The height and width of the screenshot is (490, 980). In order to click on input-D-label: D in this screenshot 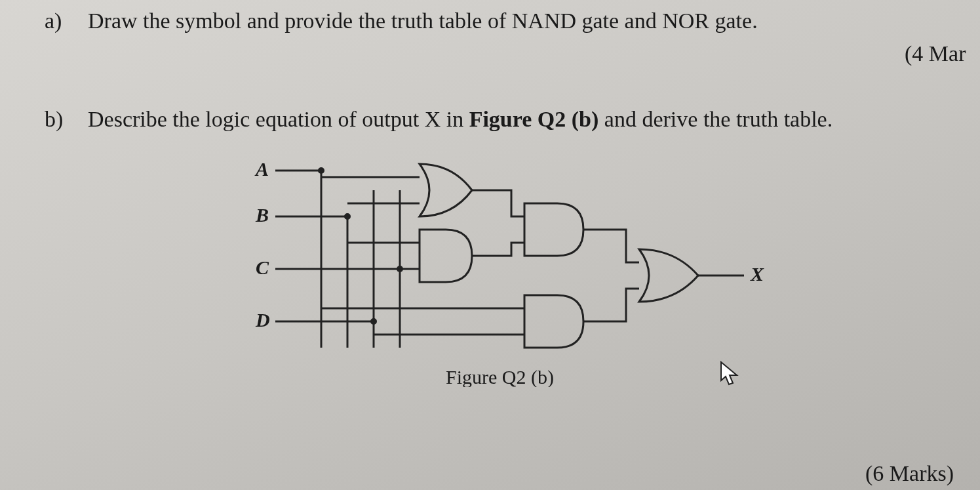, I will do `click(262, 320)`.